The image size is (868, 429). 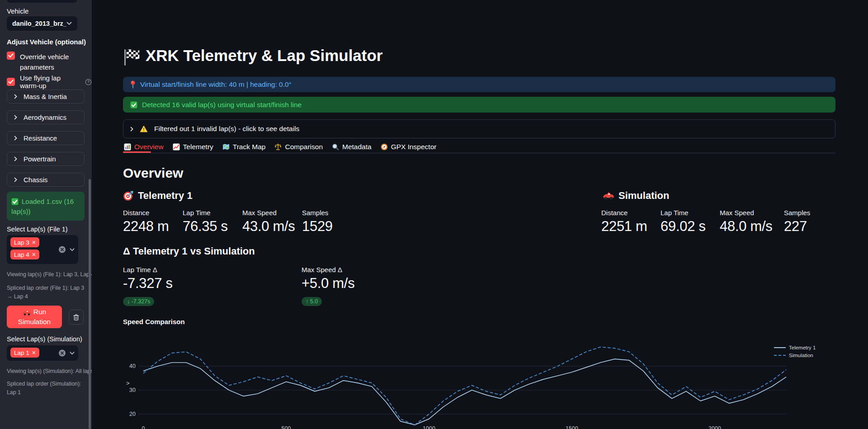 I want to click on metric-label: Distance, so click(x=146, y=212).